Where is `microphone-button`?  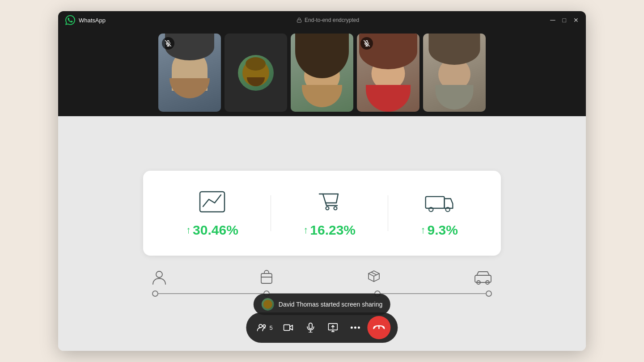
microphone-button is located at coordinates (311, 328).